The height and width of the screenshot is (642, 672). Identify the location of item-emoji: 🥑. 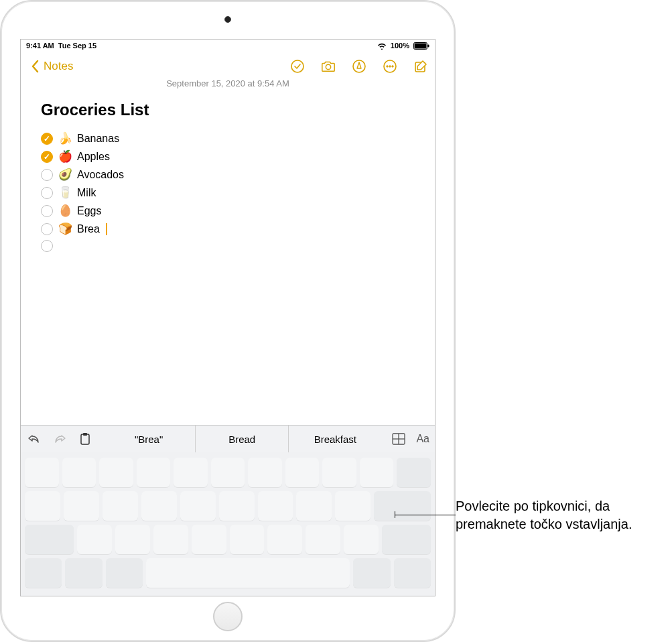
(65, 174).